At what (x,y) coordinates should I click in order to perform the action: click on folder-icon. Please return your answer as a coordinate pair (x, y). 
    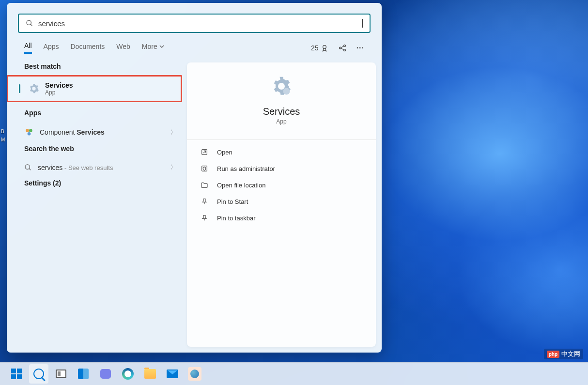
    Looking at the image, I should click on (204, 185).